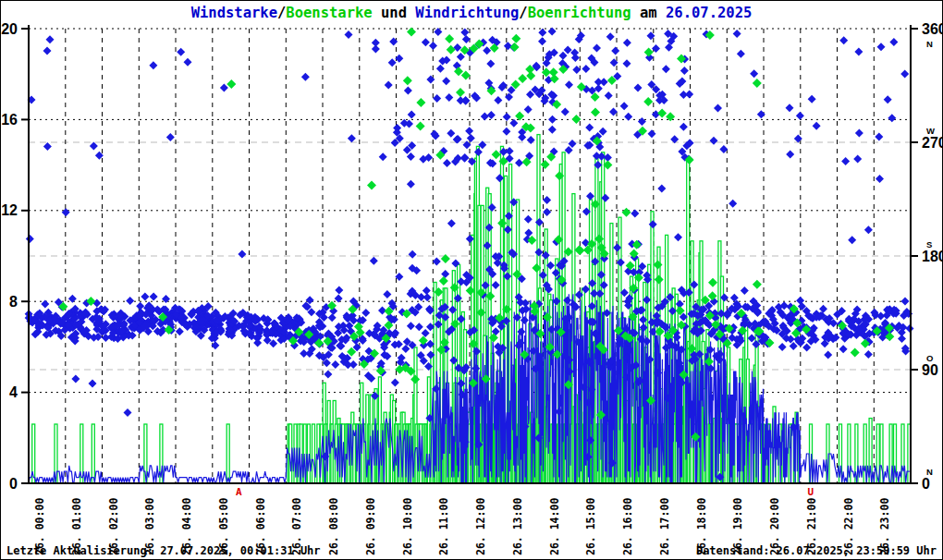  Describe the element at coordinates (930, 359) in the screenshot. I see `compass-letter: O` at that location.